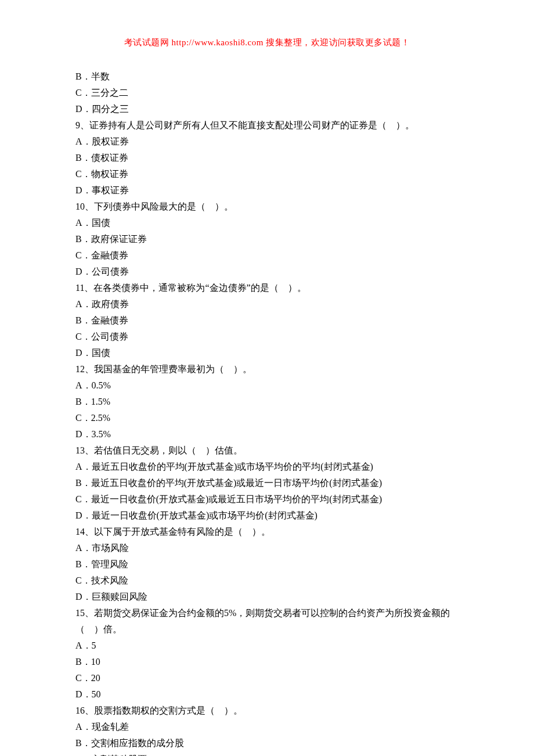 The width and height of the screenshot is (534, 756). What do you see at coordinates (267, 142) in the screenshot?
I see `text-line: A．股权证券` at bounding box center [267, 142].